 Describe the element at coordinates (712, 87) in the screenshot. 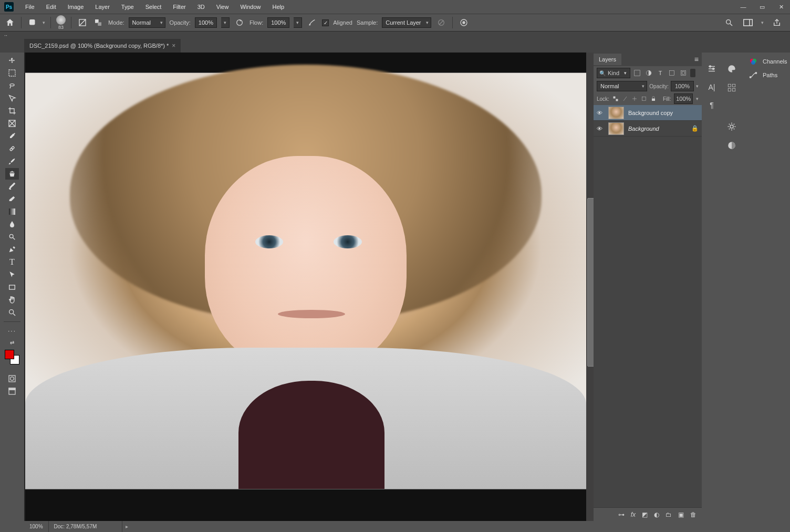

I see `character-icon: A|` at that location.